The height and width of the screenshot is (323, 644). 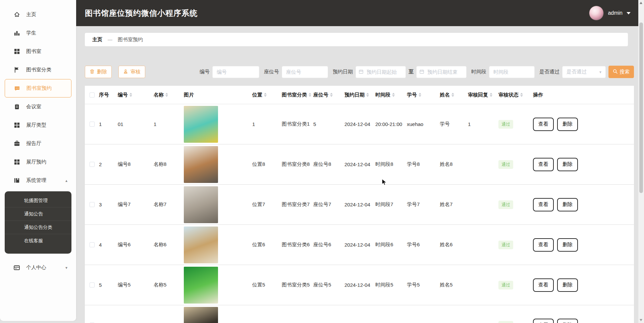 What do you see at coordinates (298, 245) in the screenshot?
I see `cell-category: 图书室分类6` at bounding box center [298, 245].